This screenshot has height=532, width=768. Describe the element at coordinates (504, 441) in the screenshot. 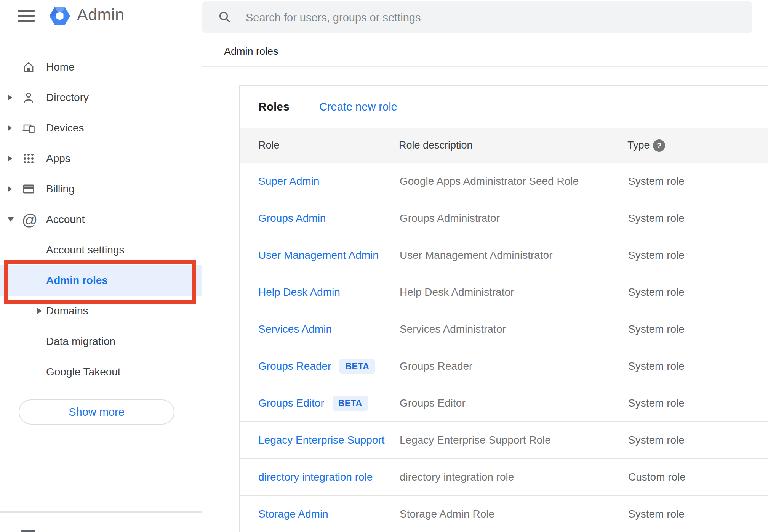

I see `table-row-legacy-enterprise-support: Legacy Enterprise Support Legacy Enterpr…` at that location.